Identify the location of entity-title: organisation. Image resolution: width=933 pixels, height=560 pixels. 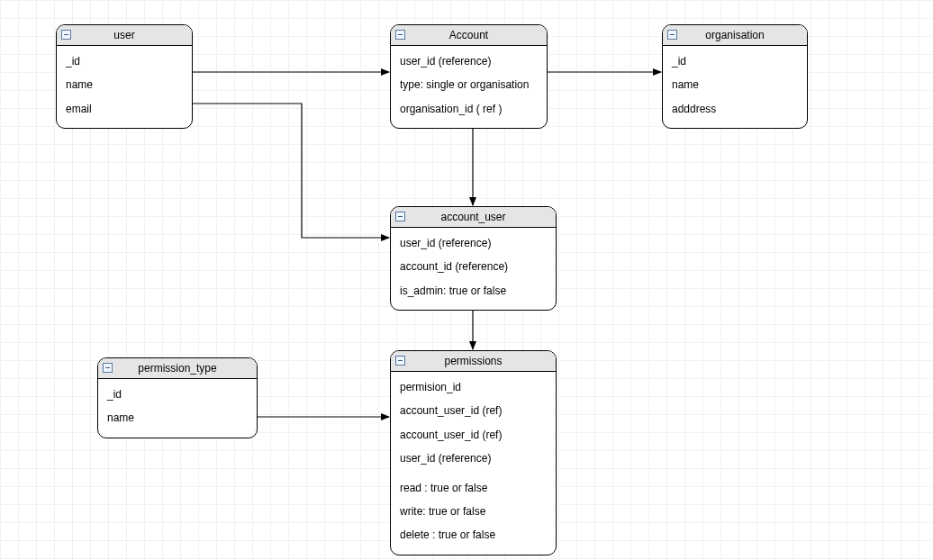
(735, 35).